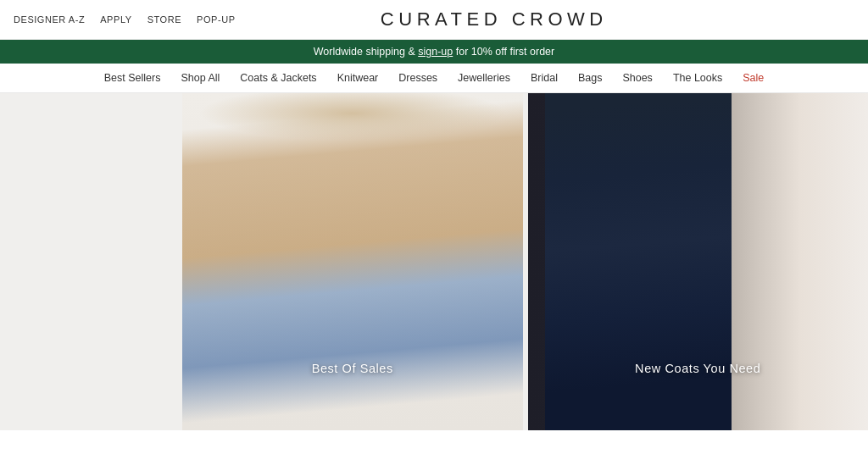 This screenshot has width=868, height=454. Describe the element at coordinates (484, 78) in the screenshot. I see `nav-jewelleries: Jewelleries` at that location.